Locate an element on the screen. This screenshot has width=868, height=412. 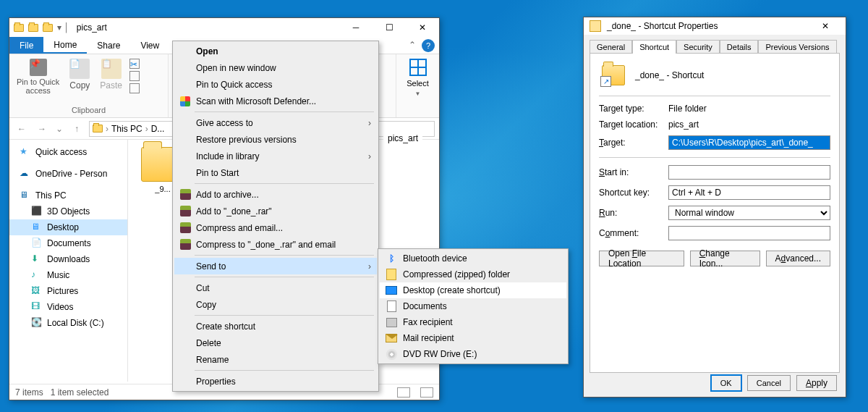
tab-previous-versions: Previous Versions is located at coordinates (797, 46).